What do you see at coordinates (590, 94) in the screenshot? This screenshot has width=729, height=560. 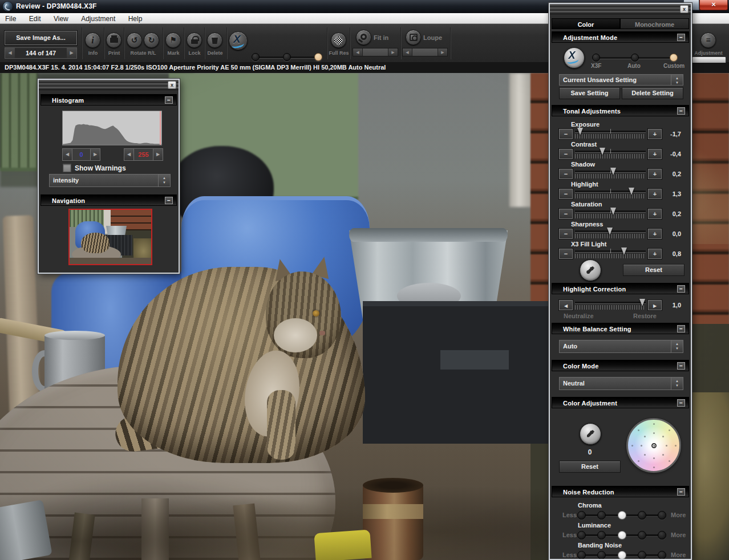 I see `save-setting-button: Save Setting` at bounding box center [590, 94].